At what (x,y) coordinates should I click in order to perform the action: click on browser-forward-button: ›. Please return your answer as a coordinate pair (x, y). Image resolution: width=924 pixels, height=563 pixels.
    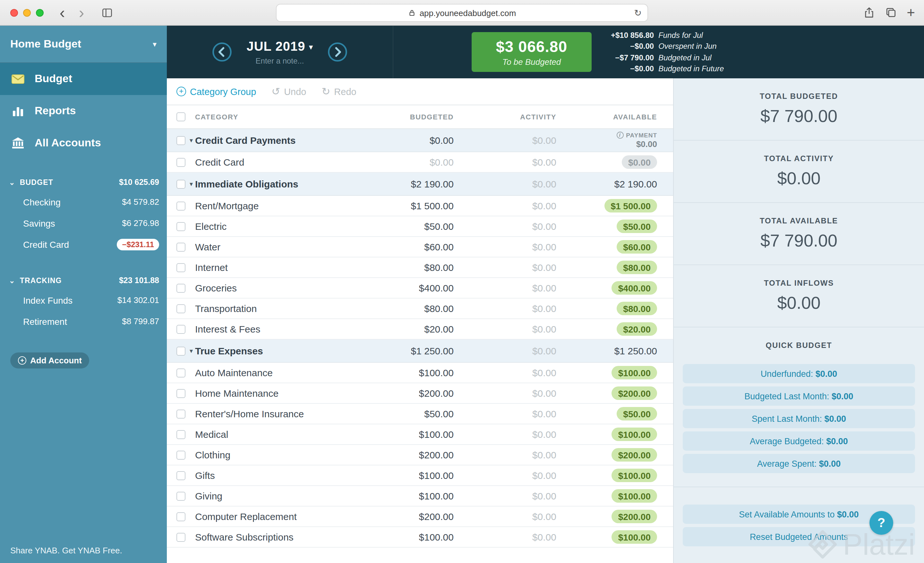
    Looking at the image, I should click on (82, 13).